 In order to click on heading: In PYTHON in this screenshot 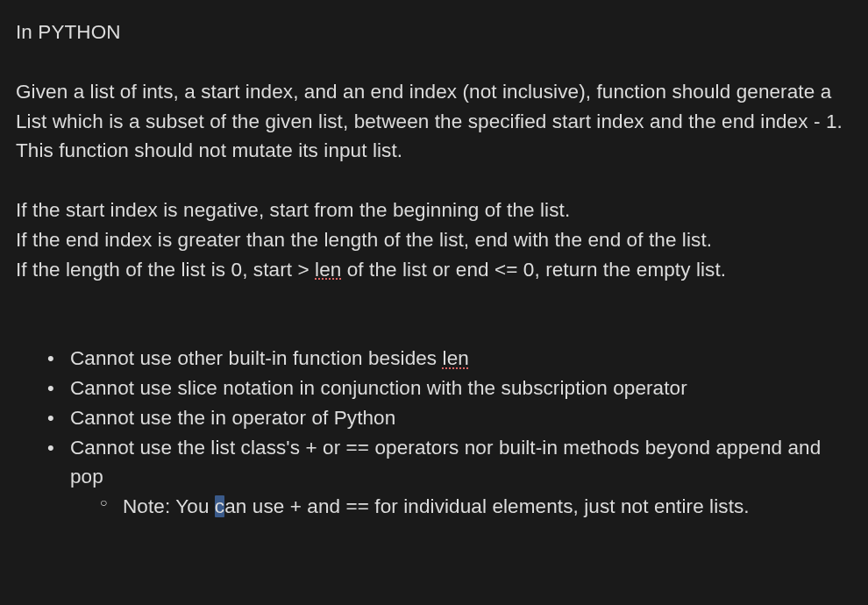, I will do `click(434, 32)`.